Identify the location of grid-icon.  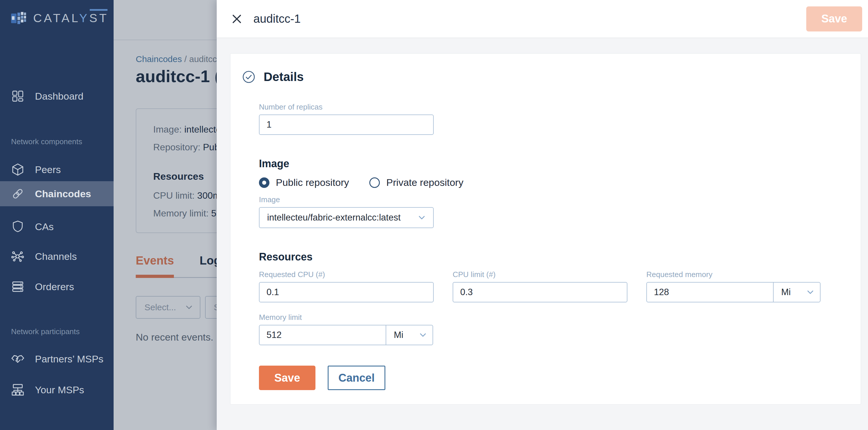
(18, 96).